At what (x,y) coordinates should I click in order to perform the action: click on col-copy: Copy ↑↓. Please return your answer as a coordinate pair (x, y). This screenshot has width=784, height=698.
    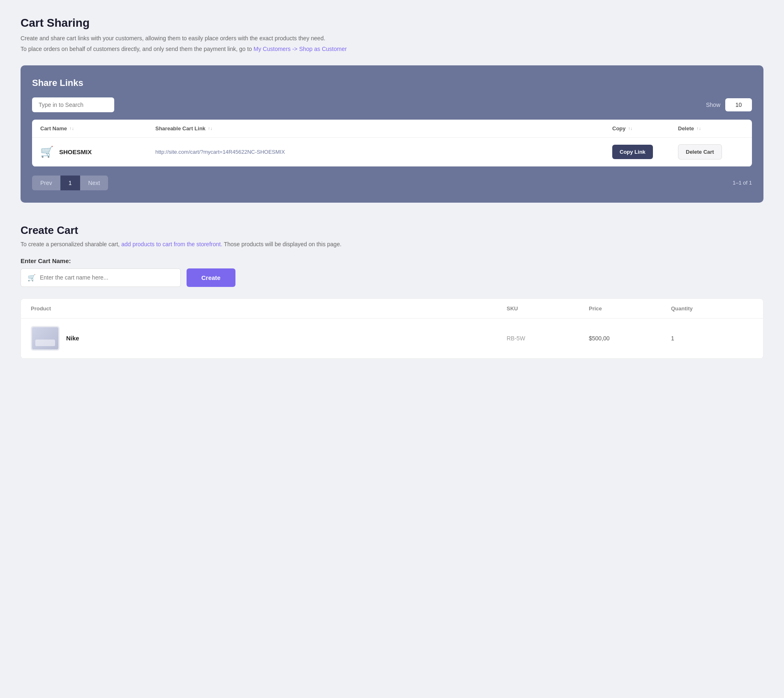
    Looking at the image, I should click on (645, 128).